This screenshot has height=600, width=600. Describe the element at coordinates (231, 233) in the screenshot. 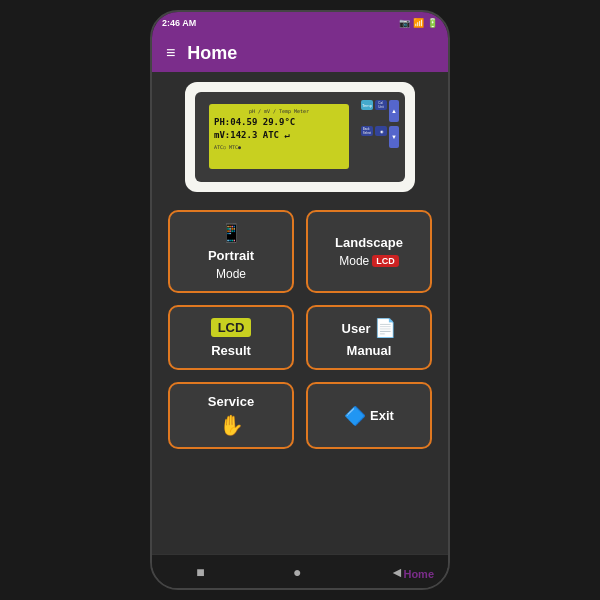

I see `portrait-icon: 📱` at that location.